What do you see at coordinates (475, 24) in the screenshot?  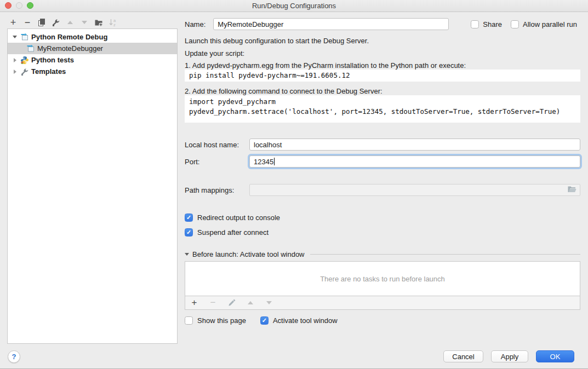 I see `share-checkbox` at bounding box center [475, 24].